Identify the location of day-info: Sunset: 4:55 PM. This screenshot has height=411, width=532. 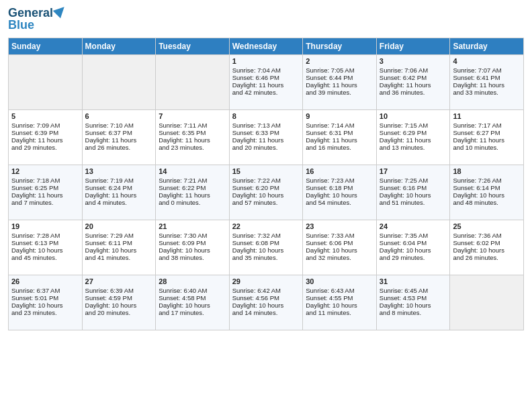
(340, 298).